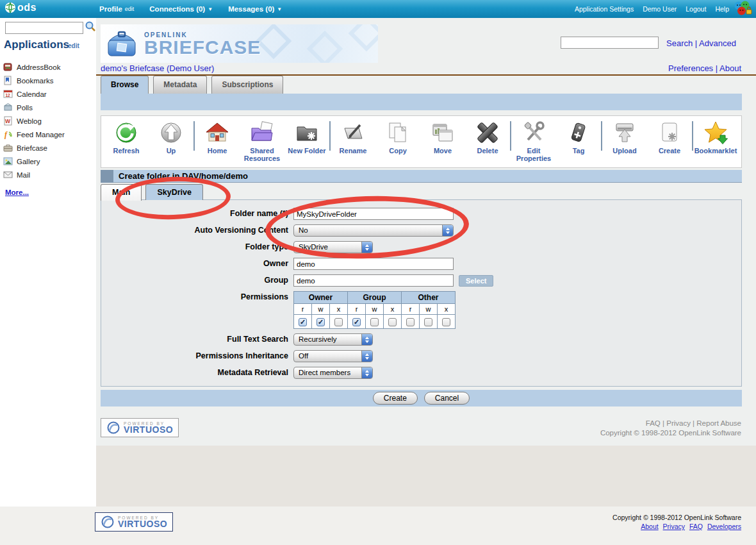  What do you see at coordinates (691, 68) in the screenshot?
I see `preferences-link: Preferences` at bounding box center [691, 68].